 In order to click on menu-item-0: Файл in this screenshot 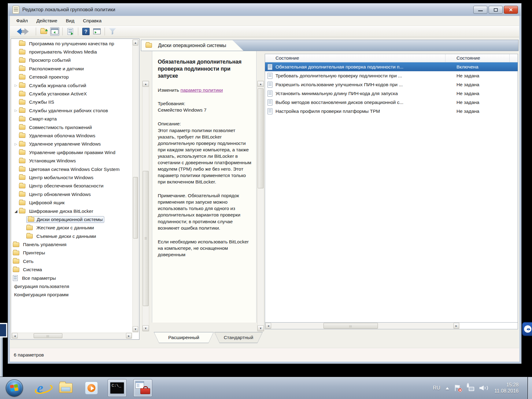, I will do `click(22, 21)`.